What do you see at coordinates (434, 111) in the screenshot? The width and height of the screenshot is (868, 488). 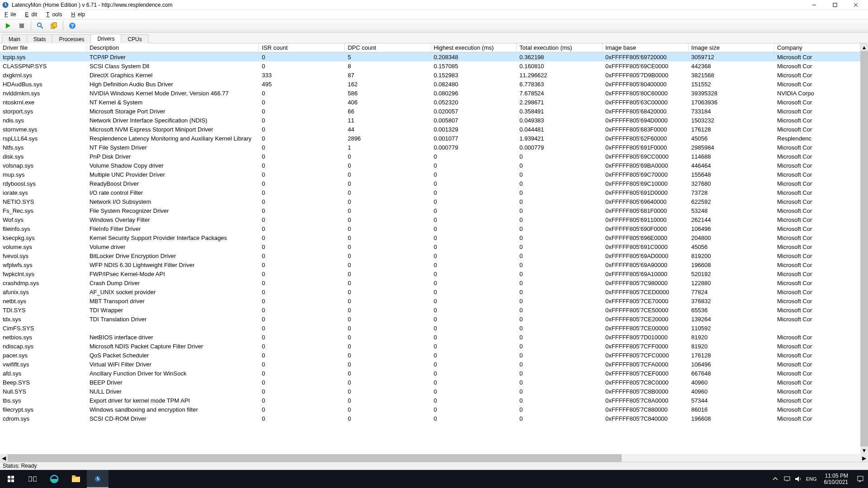 I see `table-row: storport.sysMicrosoft Storage Port Drive…` at bounding box center [434, 111].